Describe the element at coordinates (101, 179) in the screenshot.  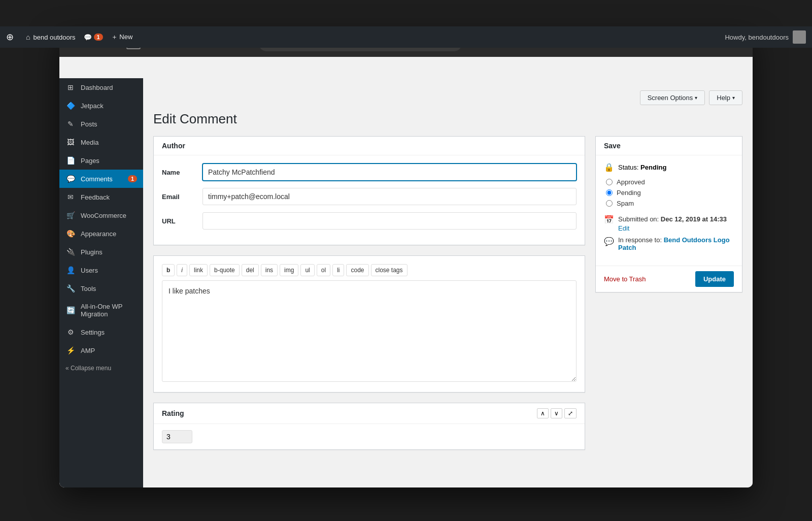
I see `sidebar-item-comments: 💬 Comments 1` at that location.